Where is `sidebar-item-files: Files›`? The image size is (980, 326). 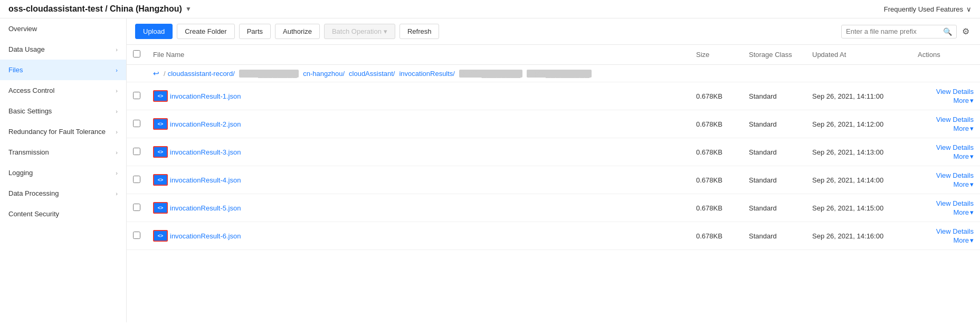 sidebar-item-files: Files› is located at coordinates (63, 70).